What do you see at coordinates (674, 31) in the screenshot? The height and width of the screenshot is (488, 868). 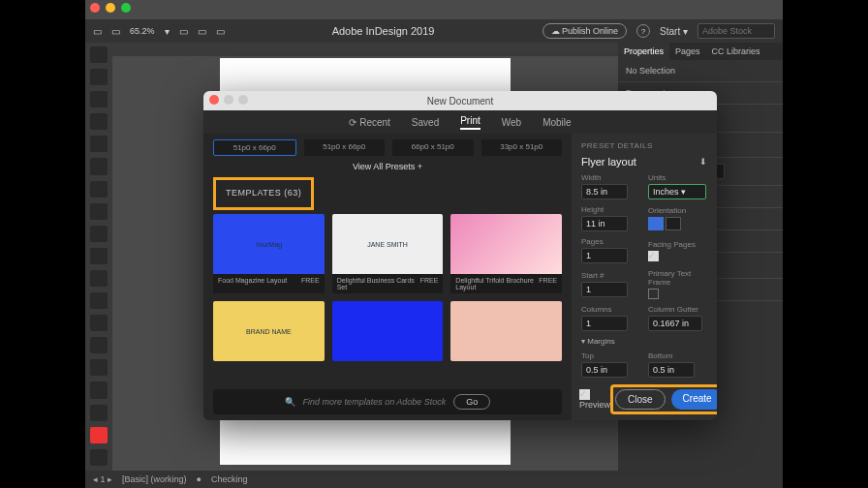 I see `start-dropdown: Start ▾` at bounding box center [674, 31].